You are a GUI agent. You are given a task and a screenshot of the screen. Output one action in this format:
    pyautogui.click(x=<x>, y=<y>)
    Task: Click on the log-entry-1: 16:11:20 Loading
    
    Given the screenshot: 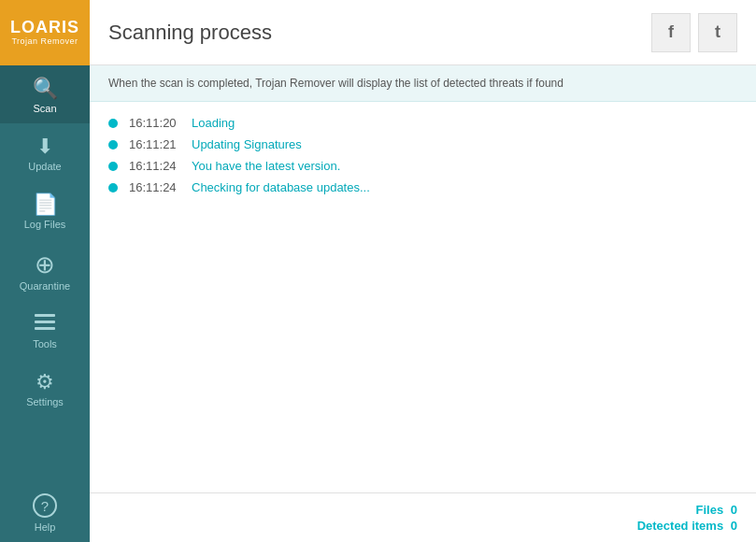 What is the action you would take?
    pyautogui.click(x=422, y=123)
    